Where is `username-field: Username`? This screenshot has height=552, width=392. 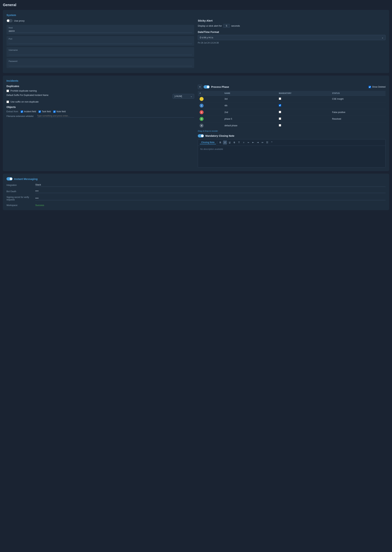
username-field: Username is located at coordinates (100, 52).